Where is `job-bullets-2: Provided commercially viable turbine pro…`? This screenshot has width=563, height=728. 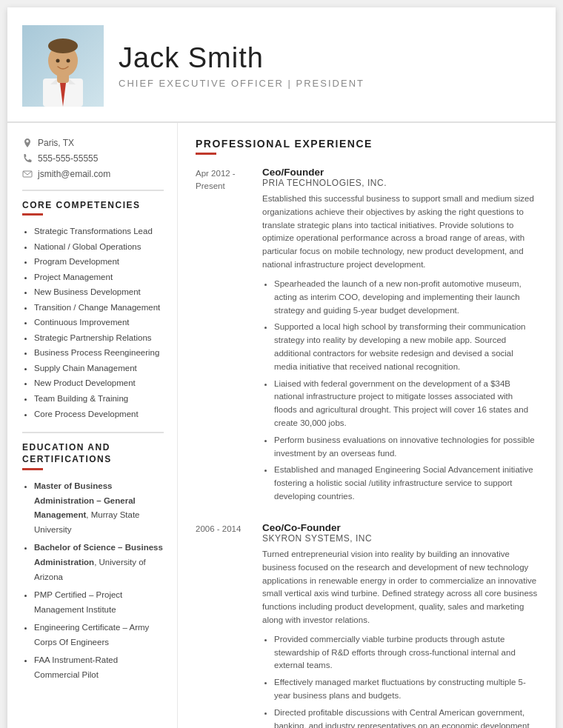 job-bullets-2: Provided commercially viable turbine pro… is located at coordinates (400, 681).